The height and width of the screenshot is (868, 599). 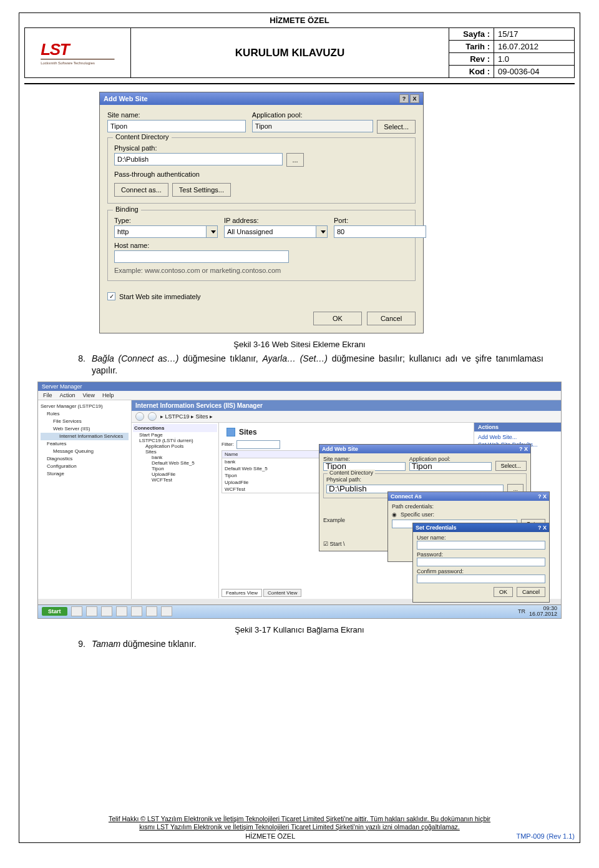 What do you see at coordinates (261, 245) in the screenshot?
I see `binding-group: Binding Type: IP address:` at bounding box center [261, 245].